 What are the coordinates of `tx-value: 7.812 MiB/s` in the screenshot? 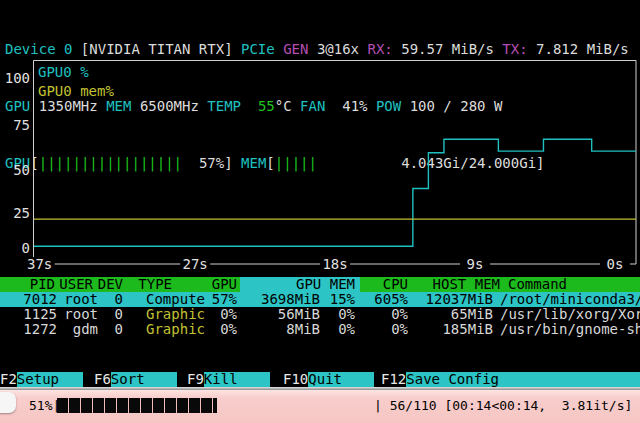 It's located at (578, 49).